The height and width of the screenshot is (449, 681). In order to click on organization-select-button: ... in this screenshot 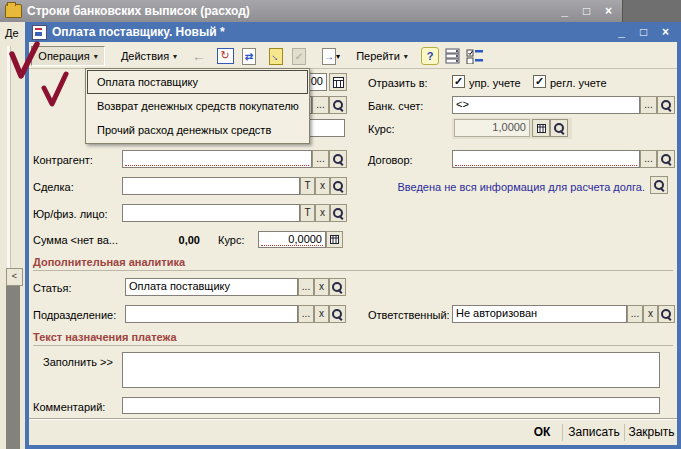, I will do `click(320, 105)`.